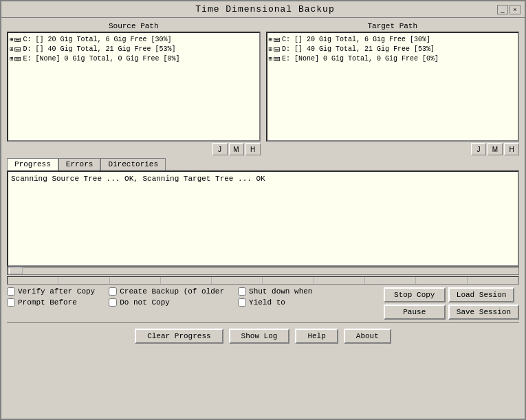  Describe the element at coordinates (263, 271) in the screenshot. I see `horizontal-scrollbar` at that location.